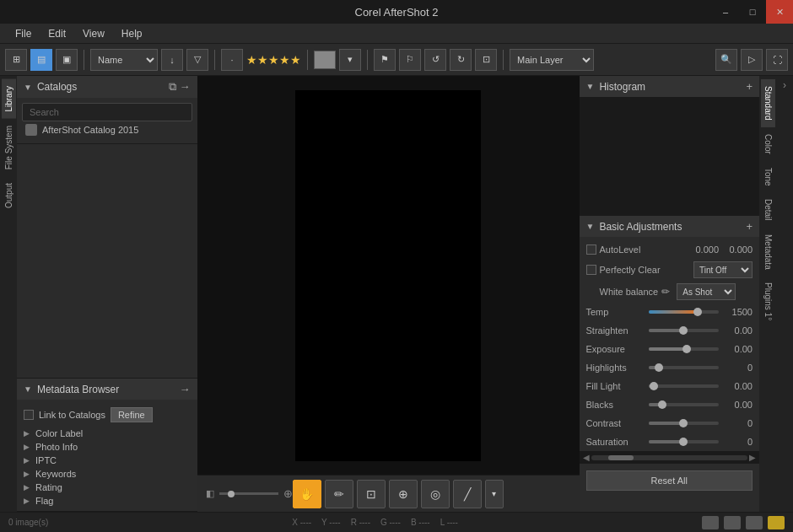 The image size is (793, 532). I want to click on color-picker-icon: ✏, so click(666, 292).